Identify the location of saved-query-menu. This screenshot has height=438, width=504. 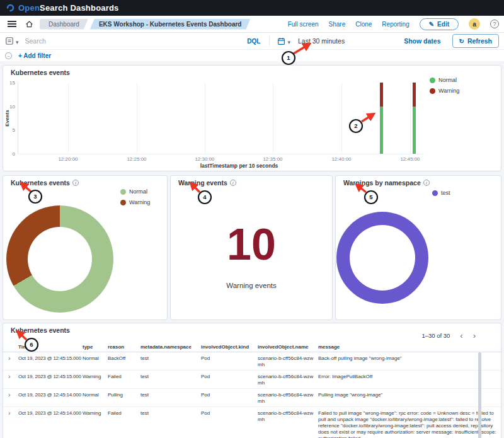
(15, 41).